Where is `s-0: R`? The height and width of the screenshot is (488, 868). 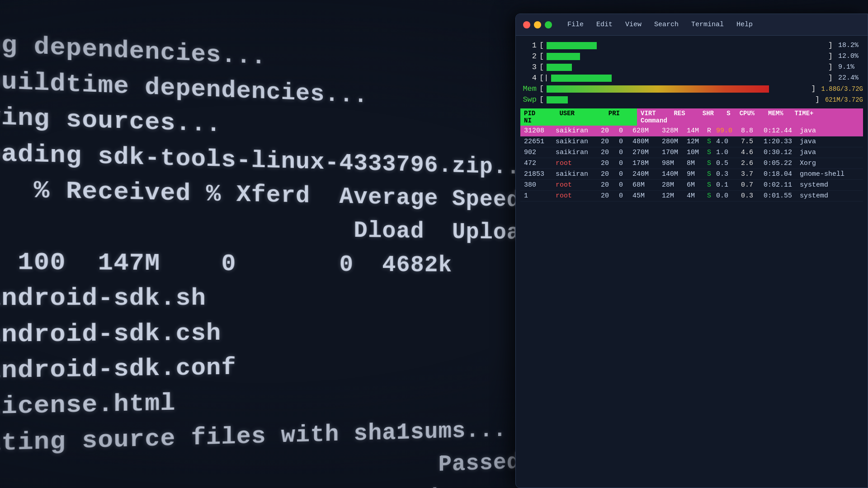
s-0: R is located at coordinates (712, 131).